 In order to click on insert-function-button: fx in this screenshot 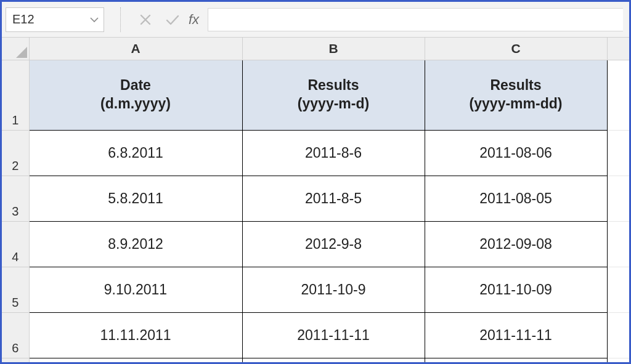, I will do `click(197, 20)`.